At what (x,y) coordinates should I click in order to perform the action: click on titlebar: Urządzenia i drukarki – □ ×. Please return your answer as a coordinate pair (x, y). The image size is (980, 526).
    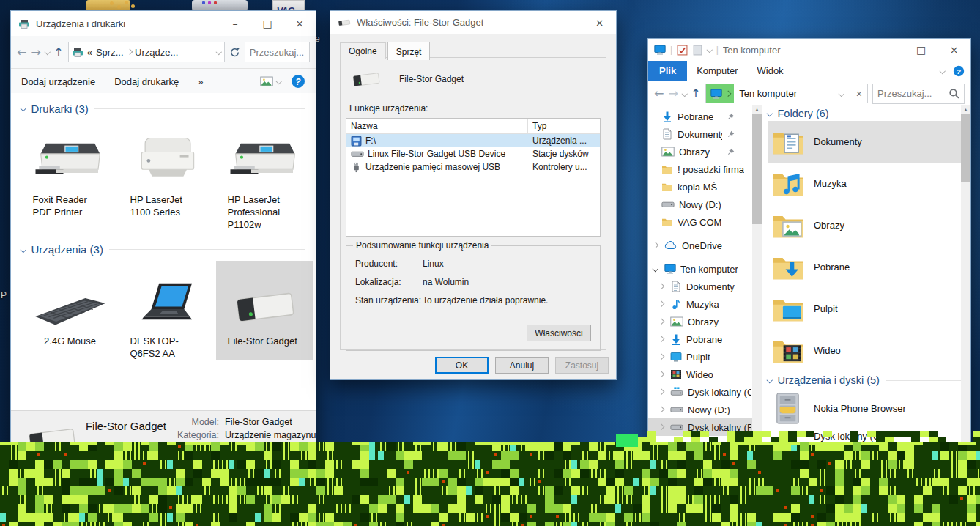
    Looking at the image, I should click on (163, 23).